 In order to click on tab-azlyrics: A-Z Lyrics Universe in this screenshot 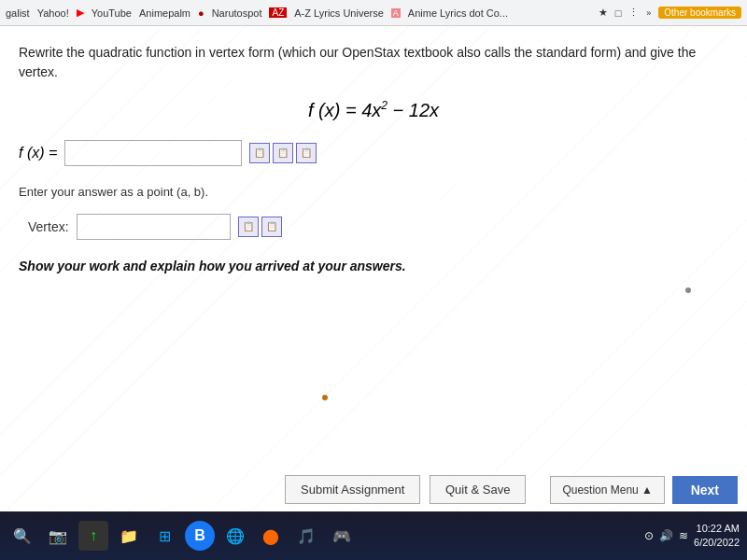, I will do `click(339, 13)`.